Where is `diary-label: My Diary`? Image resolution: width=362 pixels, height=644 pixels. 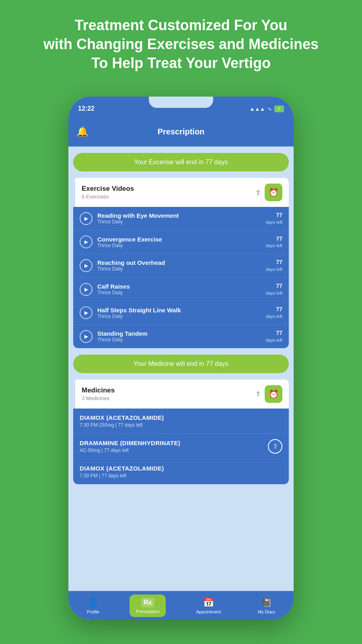
diary-label: My Diary is located at coordinates (266, 612).